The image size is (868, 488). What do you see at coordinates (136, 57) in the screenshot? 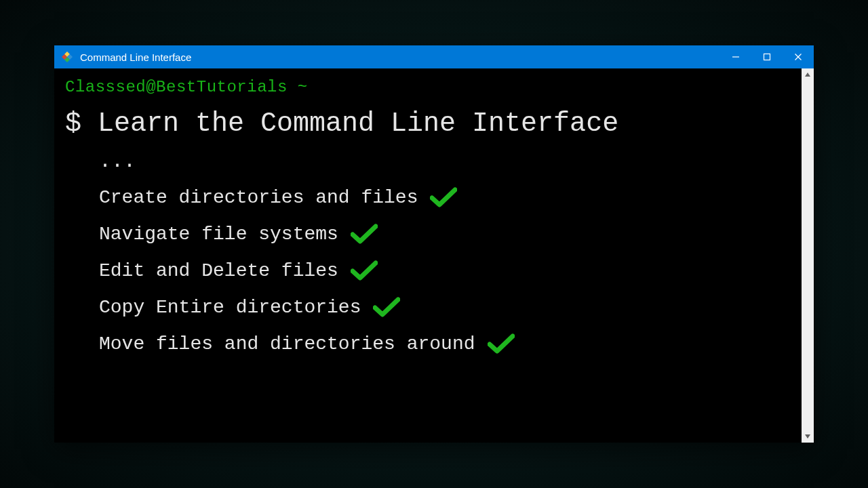
I see `window-title: Command Line Interface` at bounding box center [136, 57].